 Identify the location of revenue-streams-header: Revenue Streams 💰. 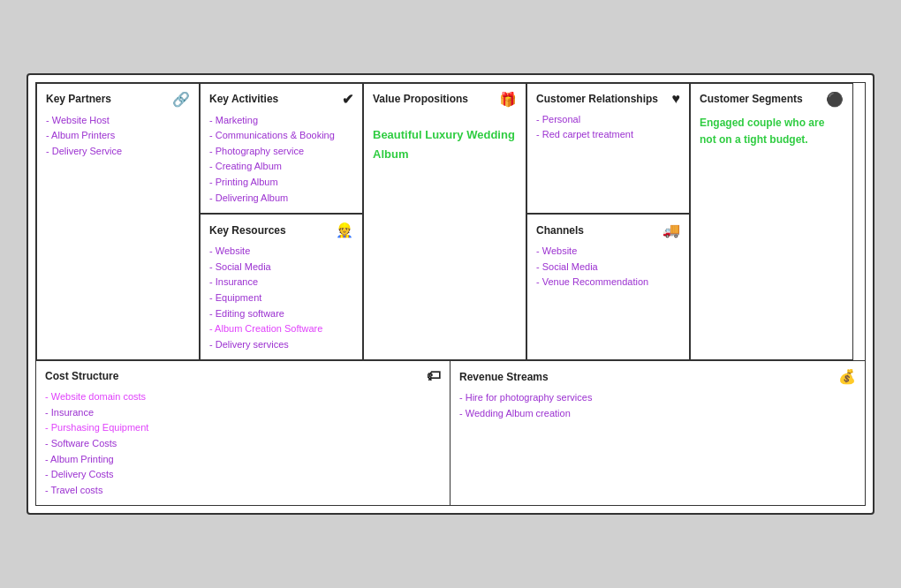
(657, 376).